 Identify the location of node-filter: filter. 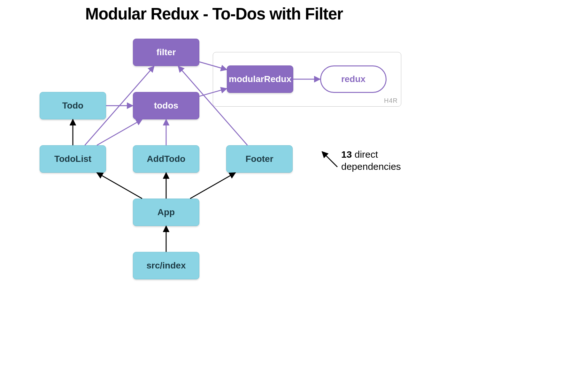
(166, 52).